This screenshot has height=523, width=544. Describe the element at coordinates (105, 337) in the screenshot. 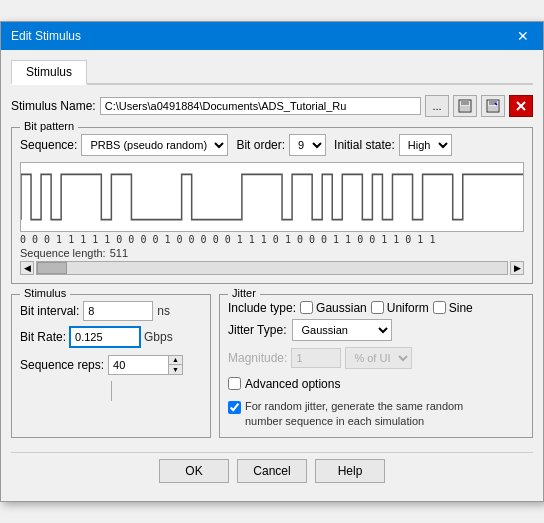

I see `bit-rate-input` at that location.